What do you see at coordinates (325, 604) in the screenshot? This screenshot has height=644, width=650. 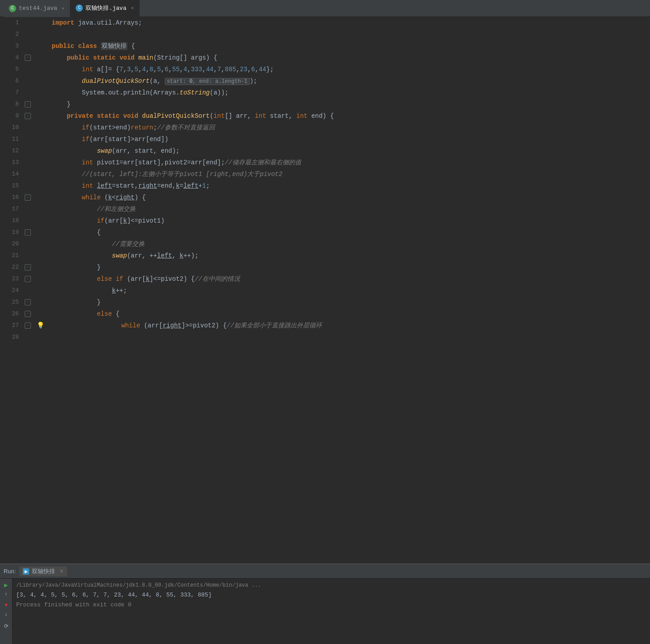 I see `run-panel: Run: ▶ 双轴快排 ✕ ▶ ↑ ■ ↓ ⟳ /Library/Java/Ja…` at bounding box center [325, 604].